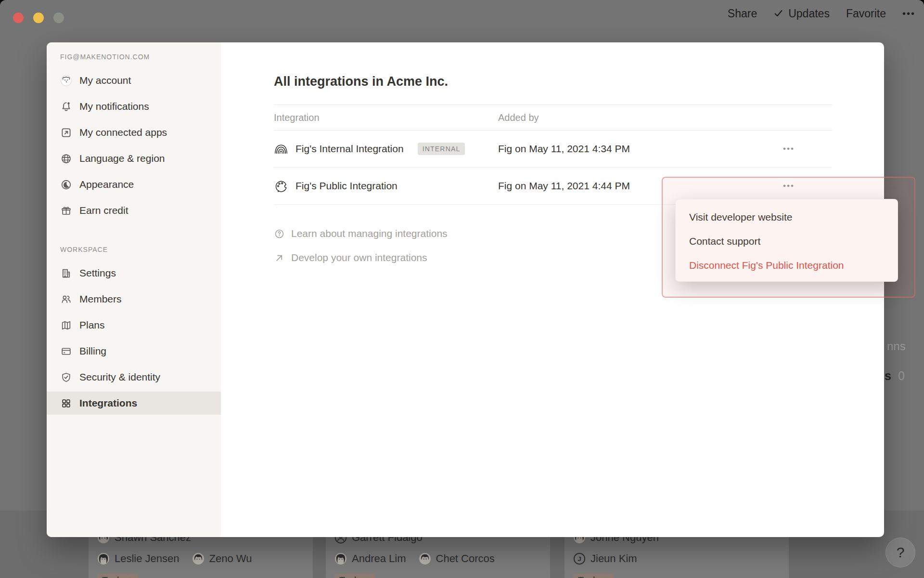 The image size is (924, 578). What do you see at coordinates (279, 234) in the screenshot?
I see `help-circle-icon` at bounding box center [279, 234].